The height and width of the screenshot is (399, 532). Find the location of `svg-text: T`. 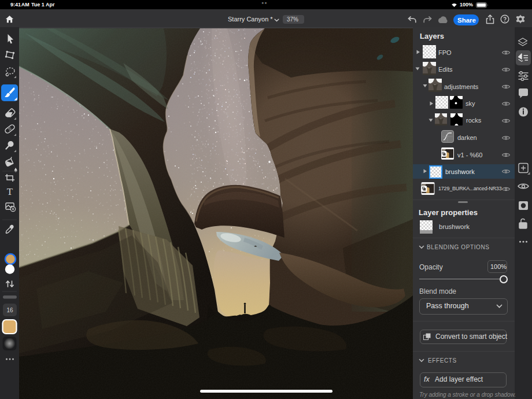

svg-text: T is located at coordinates (10, 192).